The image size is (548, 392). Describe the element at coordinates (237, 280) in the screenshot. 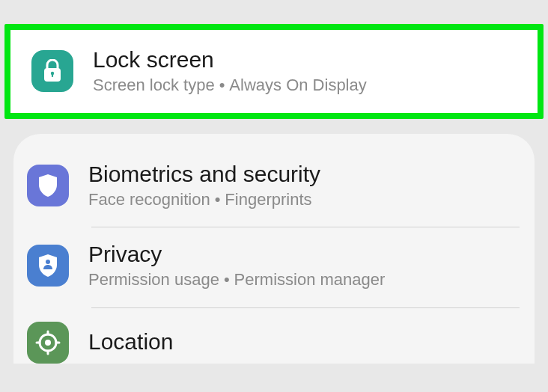

I see `settings-item-subtitle: Permission usage•Permission manager` at that location.